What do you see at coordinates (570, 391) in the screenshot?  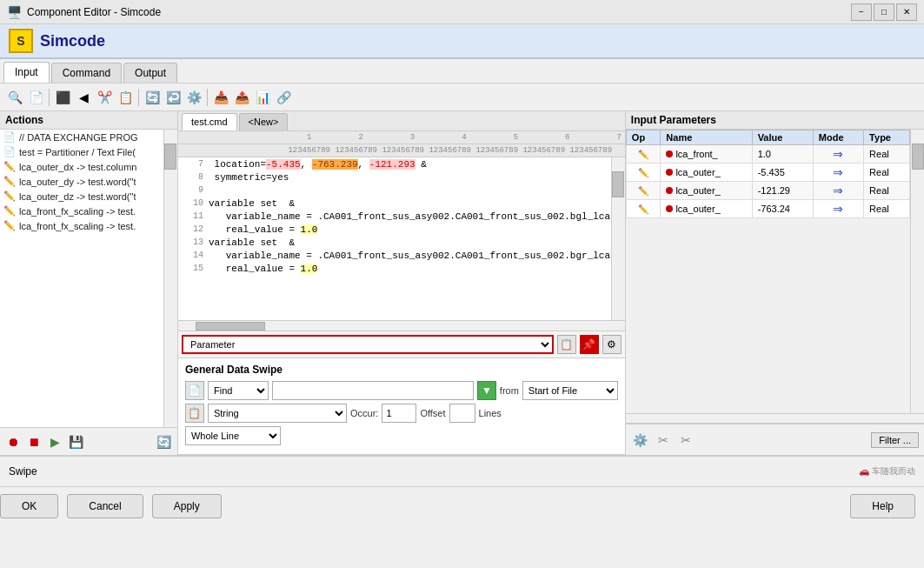 I see `from-select: Start of File Current Position End of Fi…` at bounding box center [570, 391].